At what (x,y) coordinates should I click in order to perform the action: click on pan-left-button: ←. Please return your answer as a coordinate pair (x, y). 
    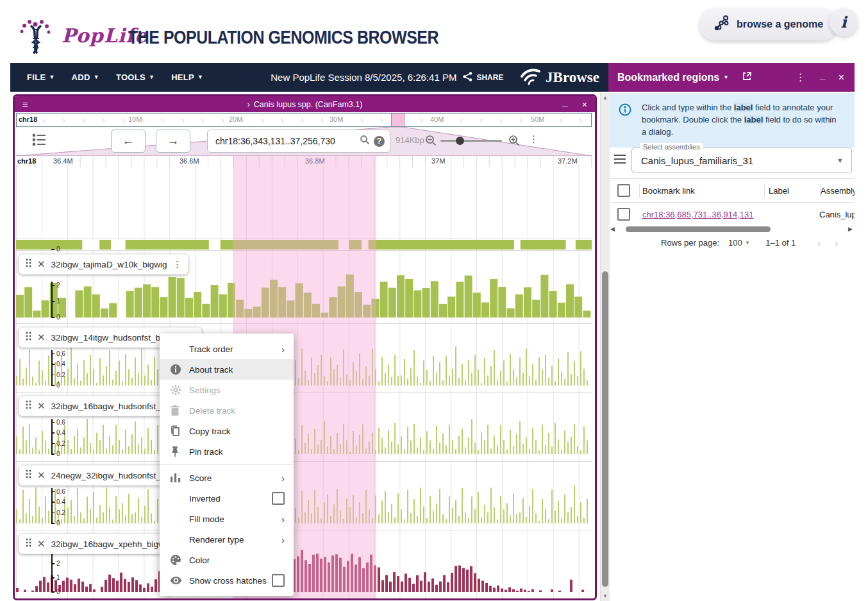
    Looking at the image, I should click on (128, 141).